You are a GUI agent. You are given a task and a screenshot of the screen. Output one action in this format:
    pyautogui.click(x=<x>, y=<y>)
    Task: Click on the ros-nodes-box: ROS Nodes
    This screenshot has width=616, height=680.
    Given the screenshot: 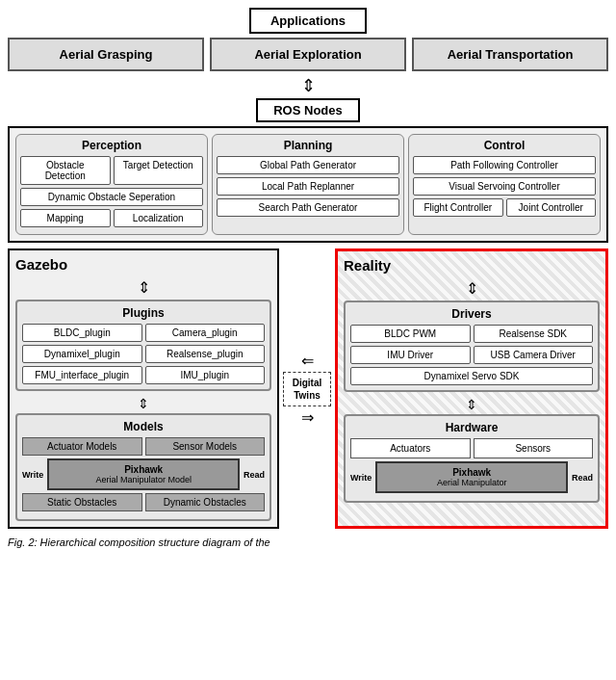 What is the action you would take?
    pyautogui.click(x=308, y=110)
    